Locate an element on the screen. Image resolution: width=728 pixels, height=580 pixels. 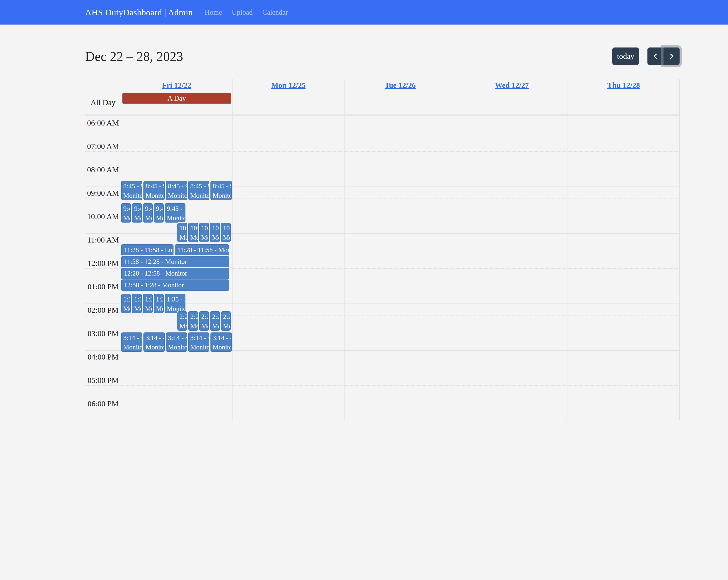
timegrid-event: 11:28 - 11:58 - Monitor is located at coordinates (202, 250).